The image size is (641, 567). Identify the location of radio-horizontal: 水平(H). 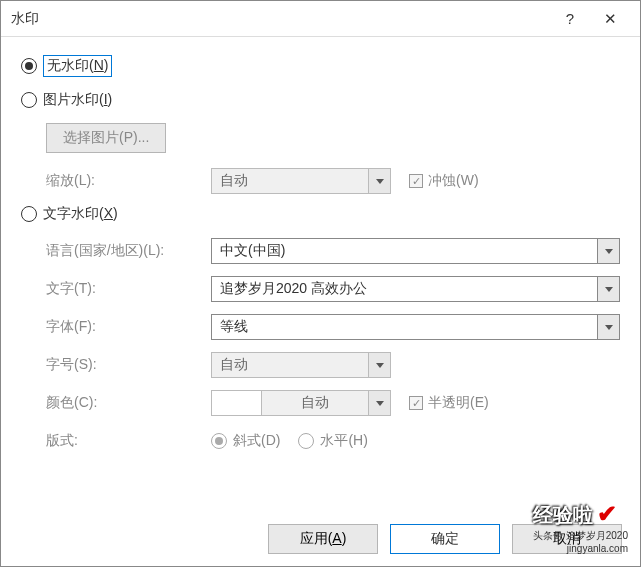
(332, 441).